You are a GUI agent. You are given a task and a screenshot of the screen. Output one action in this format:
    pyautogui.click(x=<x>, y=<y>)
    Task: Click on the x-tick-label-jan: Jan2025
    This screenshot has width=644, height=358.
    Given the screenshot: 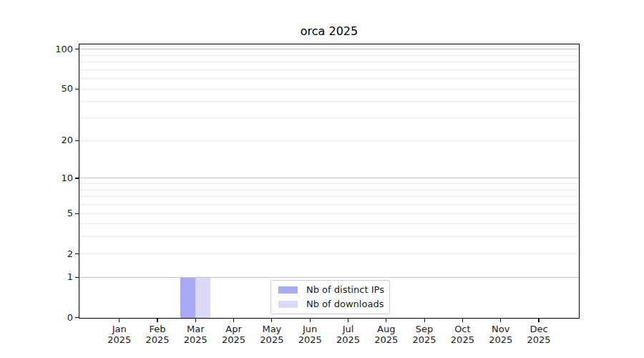 What is the action you would take?
    pyautogui.click(x=119, y=334)
    